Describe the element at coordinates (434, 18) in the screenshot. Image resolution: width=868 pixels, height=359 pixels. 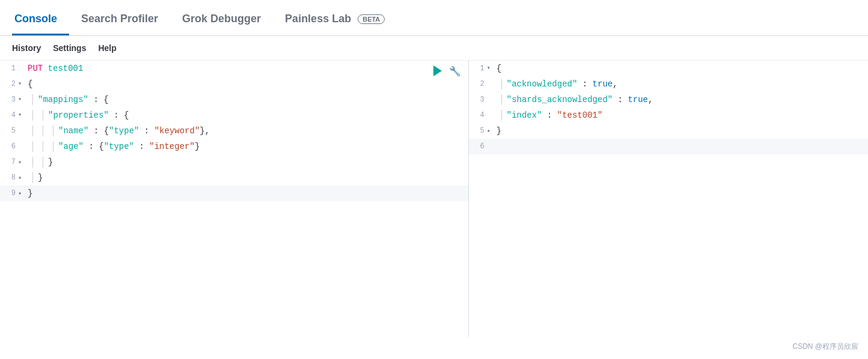
I see `top-nav: Console Search Profiler Grok Debugger Pa…` at that location.